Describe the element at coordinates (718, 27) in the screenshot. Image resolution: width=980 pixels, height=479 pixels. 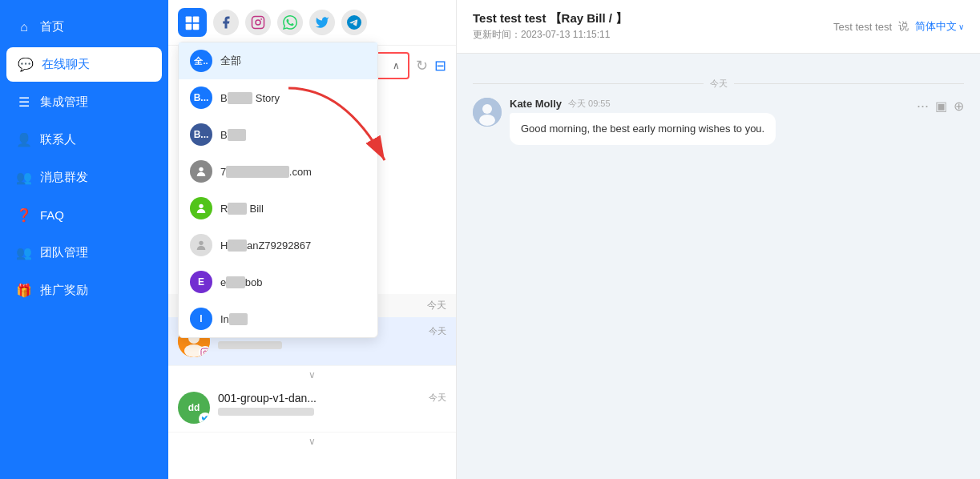
I see `chat-header: Test test test 【Ray Bill / 】 更新时间：2023-0…` at that location.